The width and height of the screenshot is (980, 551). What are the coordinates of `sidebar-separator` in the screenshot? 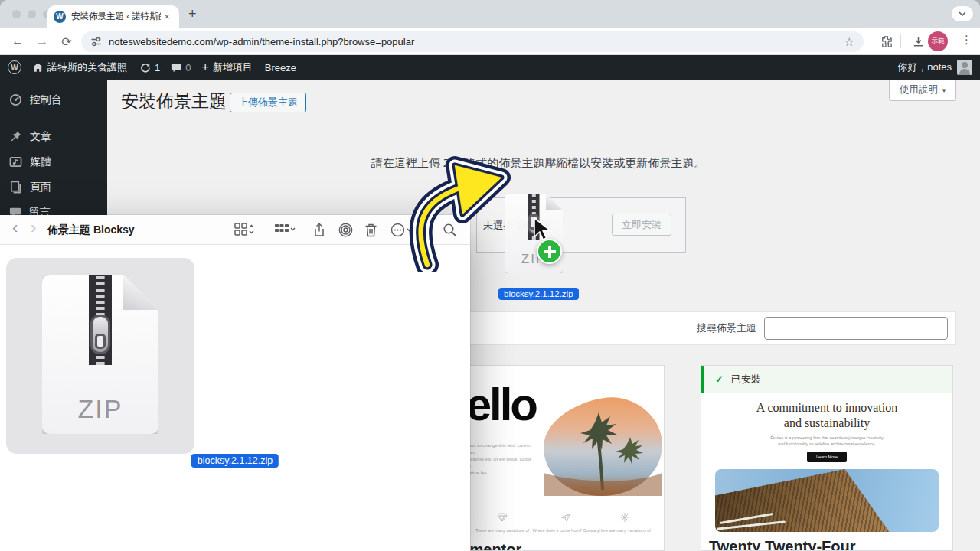 It's located at (54, 118).